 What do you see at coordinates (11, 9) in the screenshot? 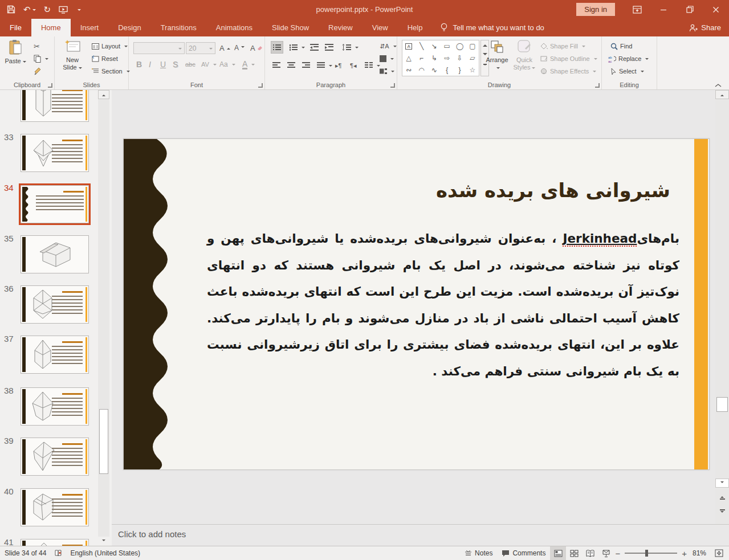
I see `save-icon` at bounding box center [11, 9].